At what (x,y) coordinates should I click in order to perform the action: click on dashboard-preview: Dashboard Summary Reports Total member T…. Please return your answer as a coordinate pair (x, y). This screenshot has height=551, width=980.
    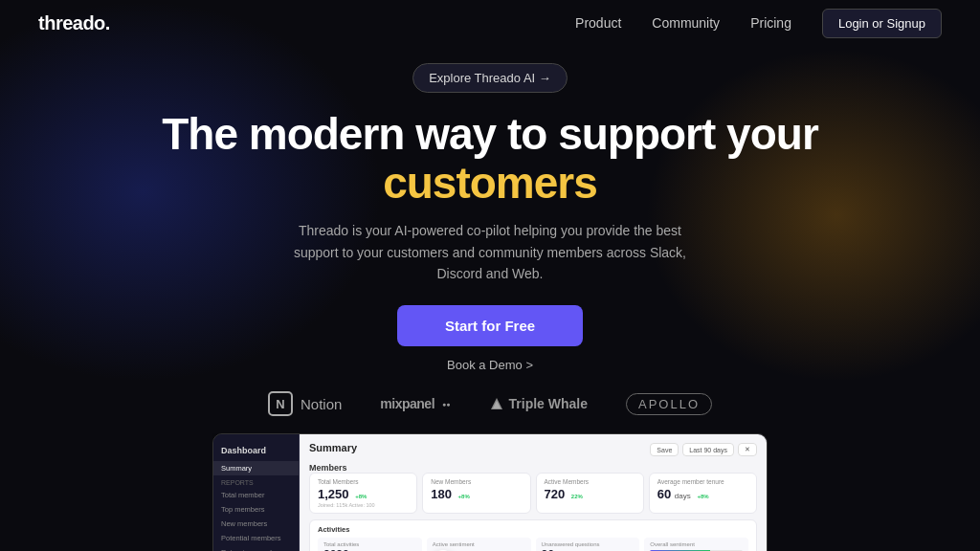
    Looking at the image, I should click on (490, 492).